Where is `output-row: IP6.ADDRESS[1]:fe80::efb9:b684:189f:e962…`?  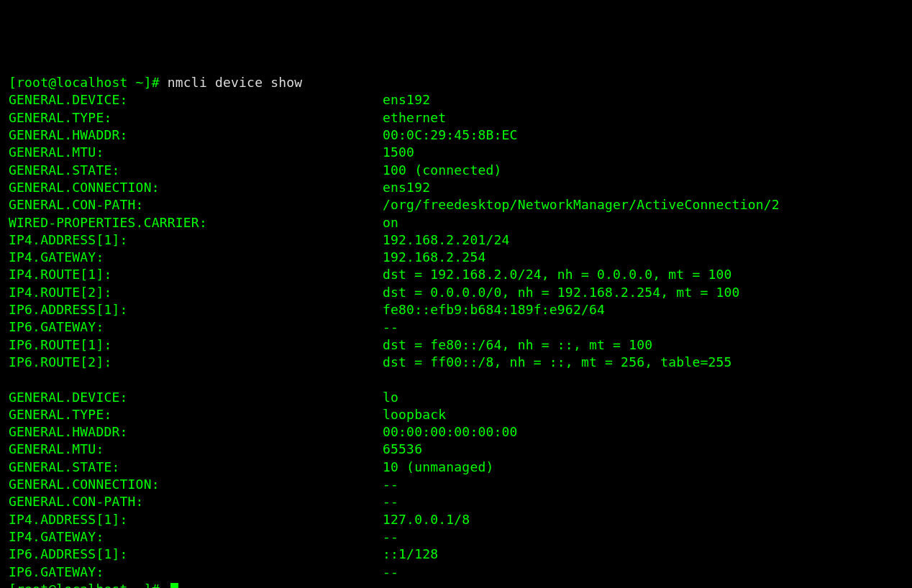
output-row: IP6.ADDRESS[1]:fe80::efb9:b684:189f:e962… is located at coordinates (456, 310).